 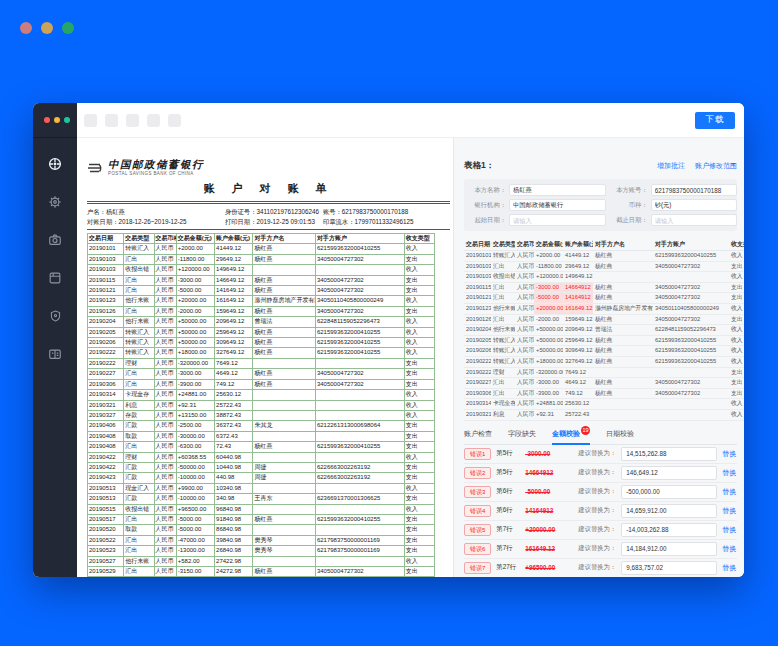 I want to click on parsed-row: 20190206转账汇入人民币+50000.00309649.12杨红燕6215…, so click(x=604, y=352).